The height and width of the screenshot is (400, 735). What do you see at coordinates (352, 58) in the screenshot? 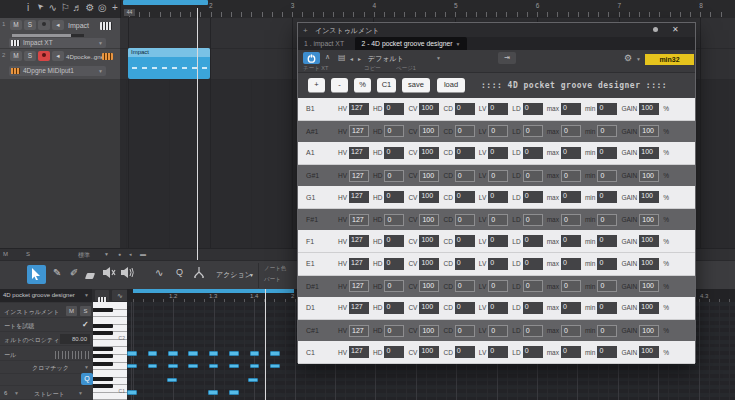
I see `prev-preset-icon: ◂` at bounding box center [352, 58].